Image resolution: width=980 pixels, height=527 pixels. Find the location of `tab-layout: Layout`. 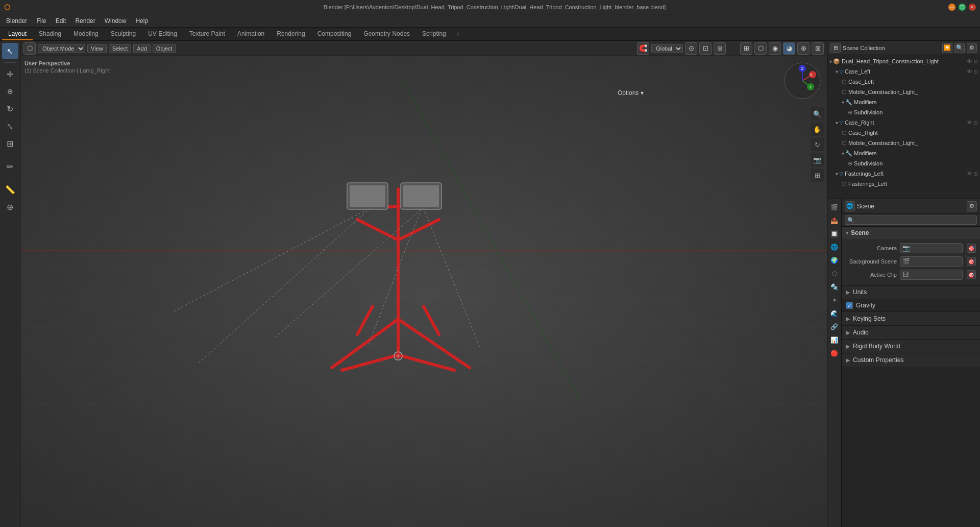

tab-layout: Layout is located at coordinates (17, 34).